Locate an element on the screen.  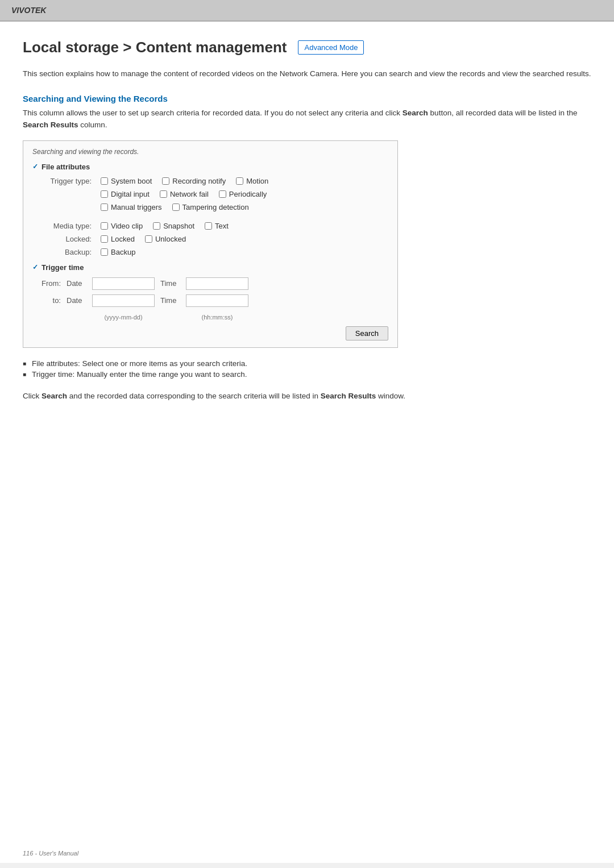
checkbox-locked-input is located at coordinates (105, 239).